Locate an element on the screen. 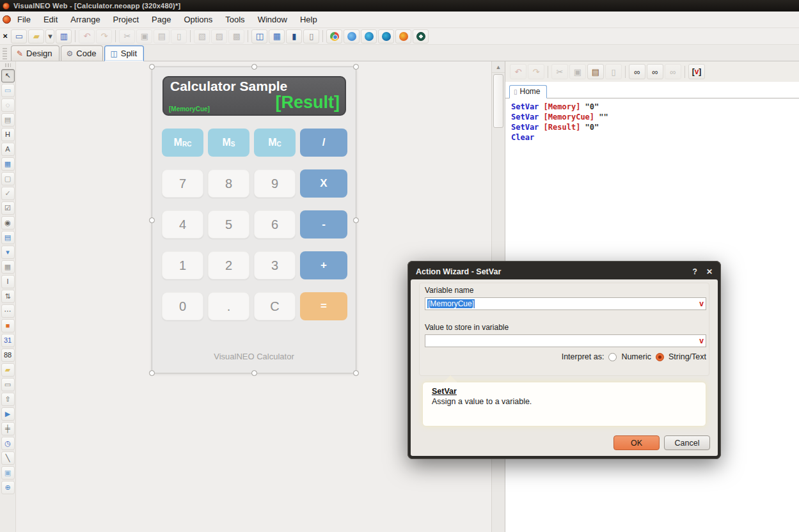 Image resolution: width=799 pixels, height=532 pixels. open-recent-dropdown-button: ▾ is located at coordinates (50, 36).